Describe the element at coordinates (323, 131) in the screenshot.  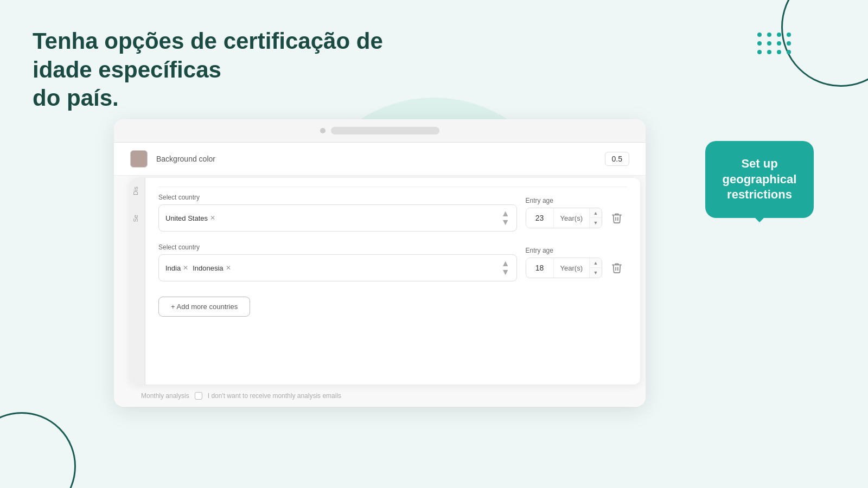
I see `browser-dot` at that location.